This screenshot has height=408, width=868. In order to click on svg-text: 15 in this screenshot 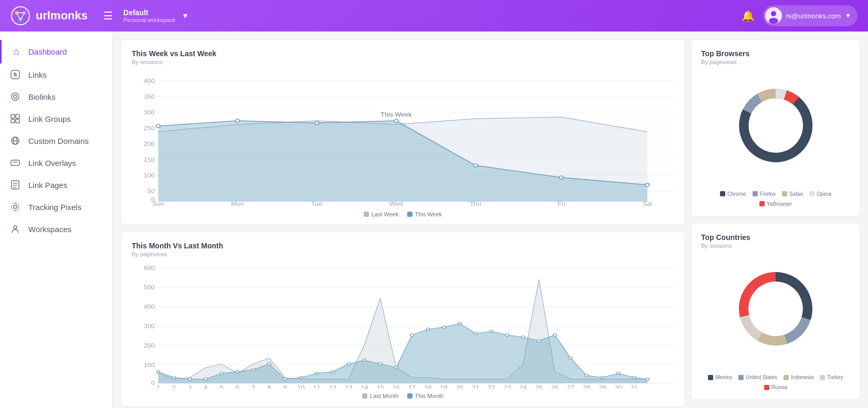, I will do `click(380, 386)`.